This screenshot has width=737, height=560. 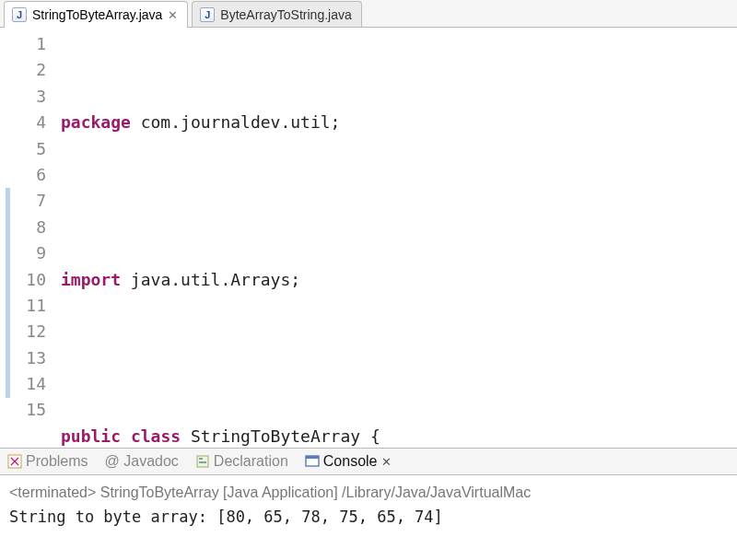 I want to click on keyword: package, so click(x=96, y=122).